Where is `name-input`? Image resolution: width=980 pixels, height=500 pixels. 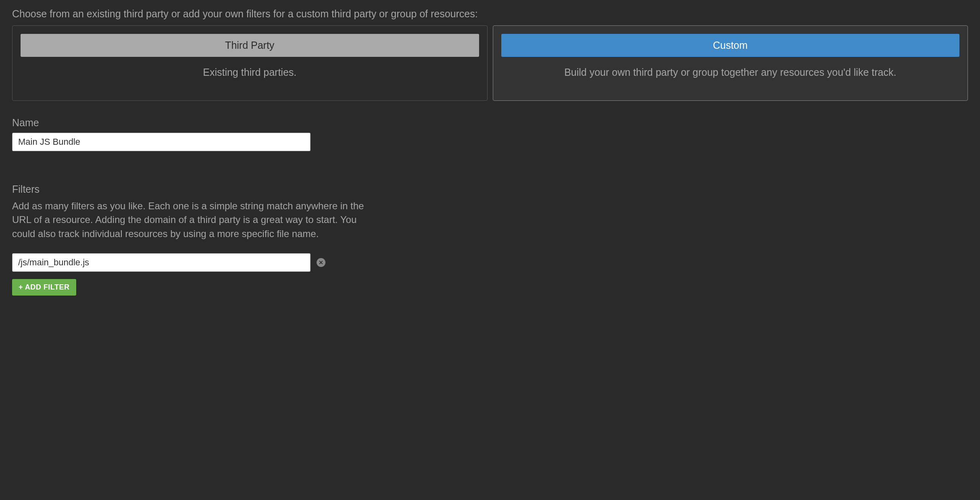
name-input is located at coordinates (161, 142).